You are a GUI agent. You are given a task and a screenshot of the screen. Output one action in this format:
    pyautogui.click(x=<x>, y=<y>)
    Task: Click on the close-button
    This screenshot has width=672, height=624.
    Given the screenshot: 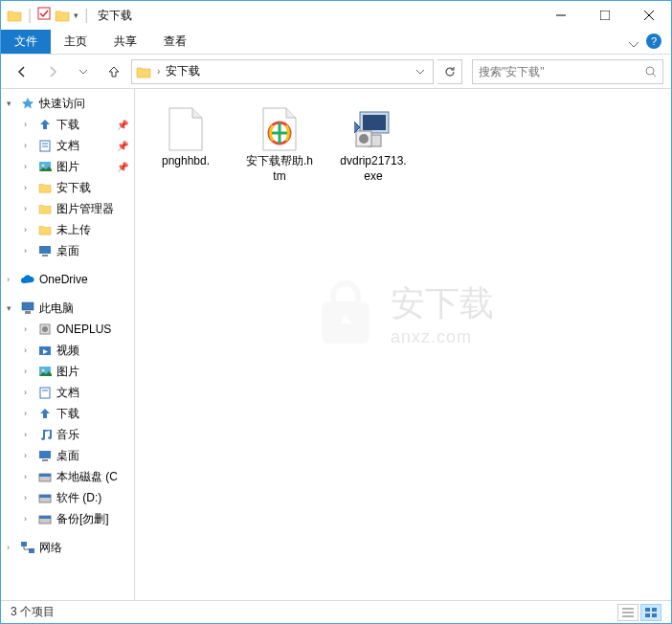 What is the action you would take?
    pyautogui.click(x=649, y=15)
    